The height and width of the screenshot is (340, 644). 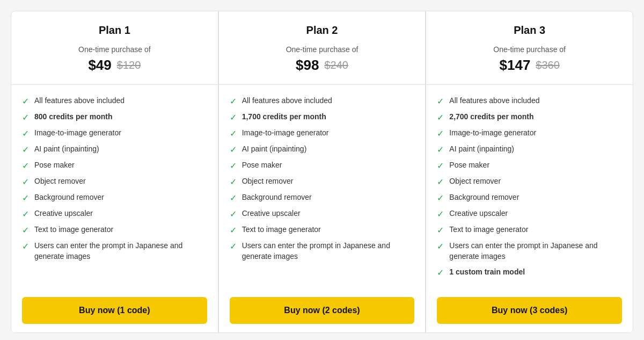 I want to click on plan-price-current-3: $147, so click(x=515, y=66).